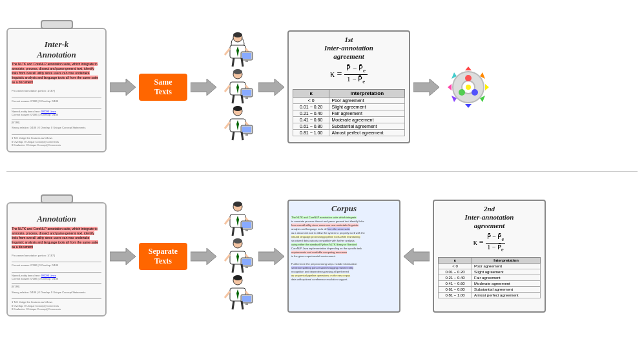  Describe the element at coordinates (349, 87) in the screenshot. I see `kappa-card-top: 1stInter-annotationagreement κ = P̄ − P̄…` at that location.